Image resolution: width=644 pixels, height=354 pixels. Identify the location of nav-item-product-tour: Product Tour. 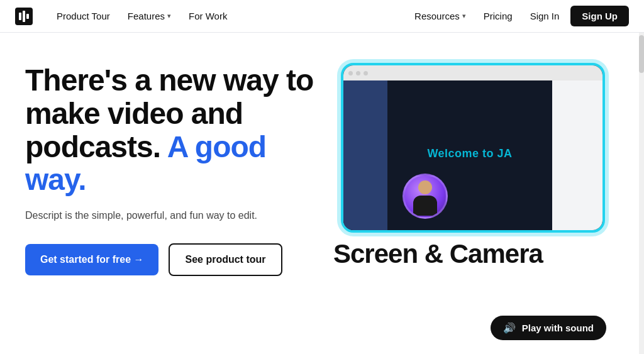
(83, 16).